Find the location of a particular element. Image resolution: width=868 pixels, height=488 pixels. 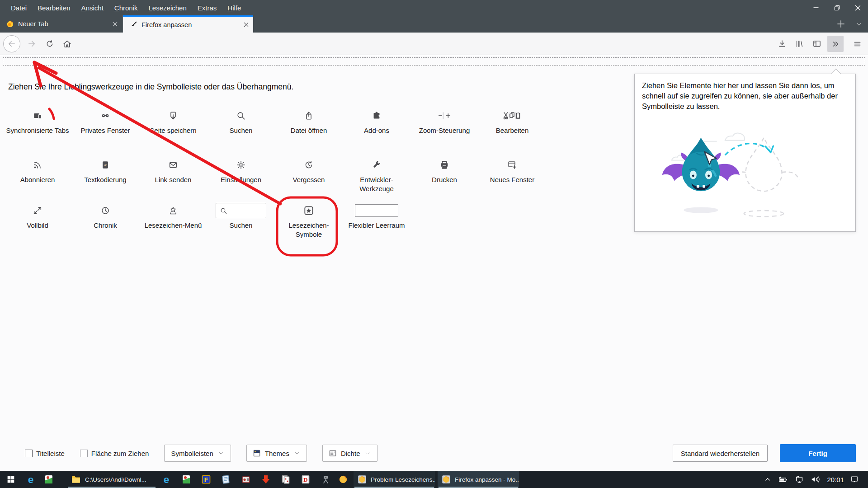

customize-item-chronik: Chronik is located at coordinates (105, 221).